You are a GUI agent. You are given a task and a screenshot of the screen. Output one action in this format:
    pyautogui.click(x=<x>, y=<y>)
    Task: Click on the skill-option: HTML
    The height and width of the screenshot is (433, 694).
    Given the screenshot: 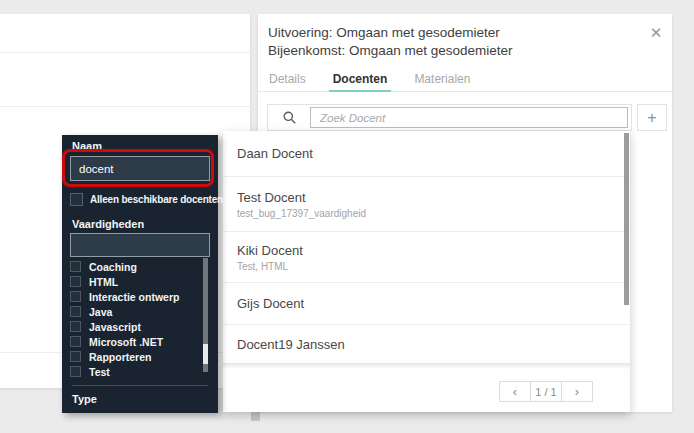 What is the action you would take?
    pyautogui.click(x=136, y=282)
    